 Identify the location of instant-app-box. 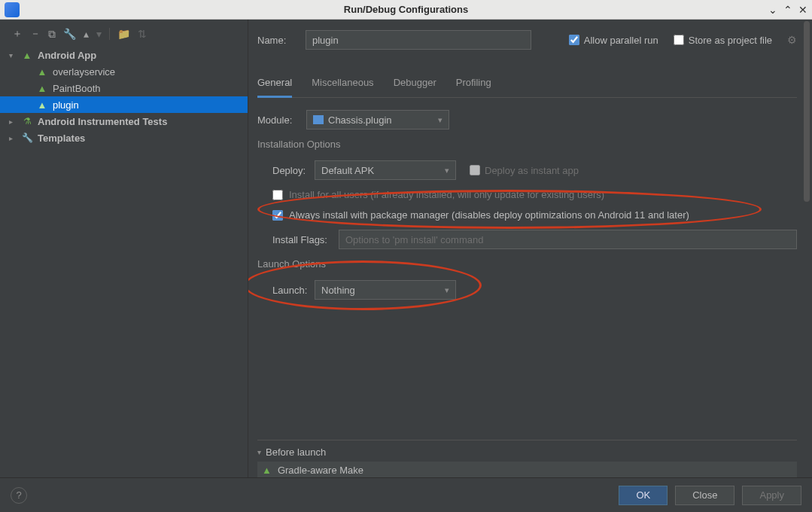
(475, 170).